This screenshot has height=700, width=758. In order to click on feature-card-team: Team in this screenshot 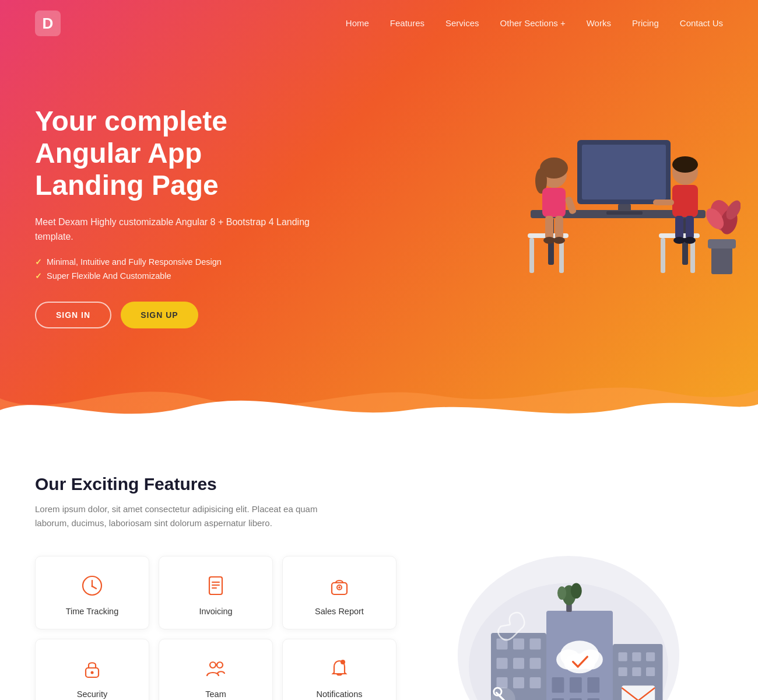, I will do `click(216, 670)`.